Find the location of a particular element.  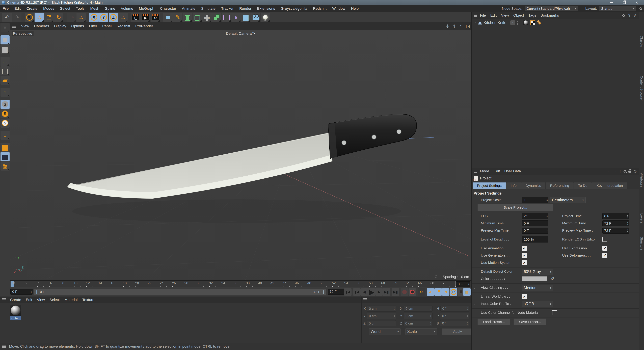

tab-objects: Objects is located at coordinates (642, 41).